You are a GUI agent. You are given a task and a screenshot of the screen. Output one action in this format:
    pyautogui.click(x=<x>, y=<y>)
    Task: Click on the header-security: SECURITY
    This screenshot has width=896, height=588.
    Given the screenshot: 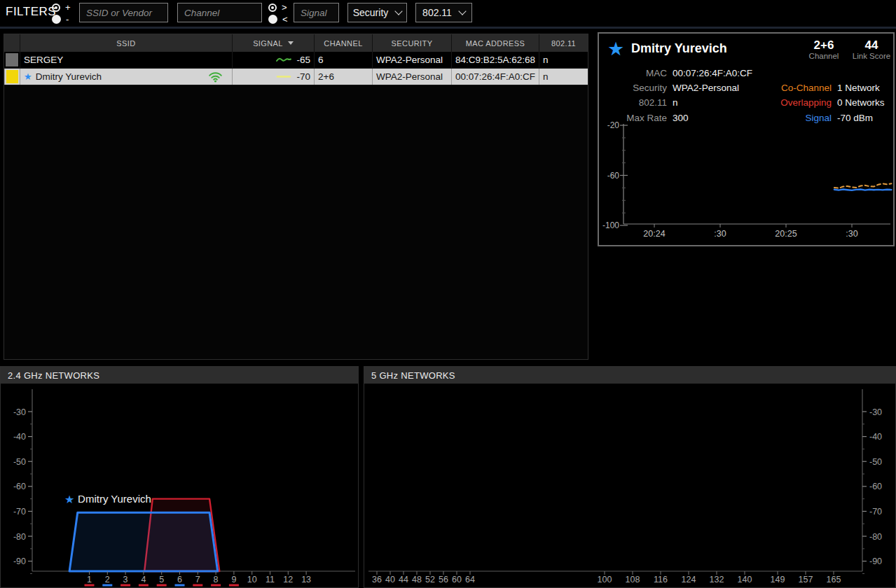 What is the action you would take?
    pyautogui.click(x=412, y=43)
    